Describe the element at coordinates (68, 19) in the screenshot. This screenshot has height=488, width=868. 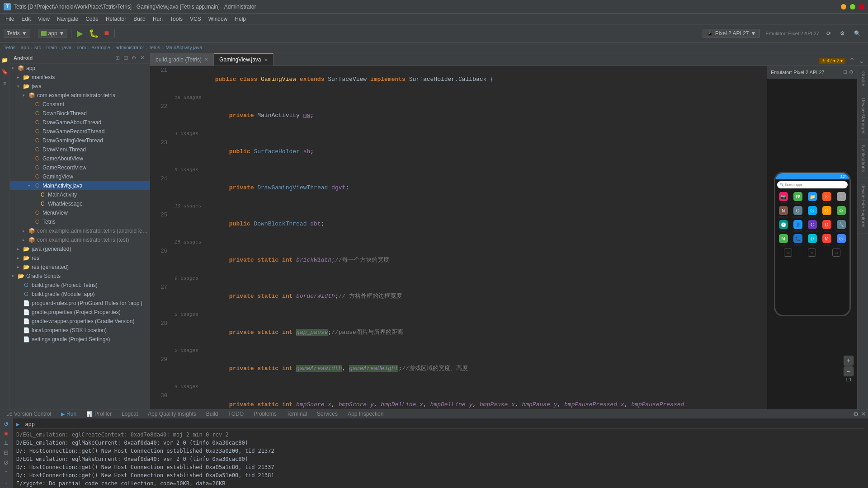
I see `menu-navigate: Navigate` at that location.